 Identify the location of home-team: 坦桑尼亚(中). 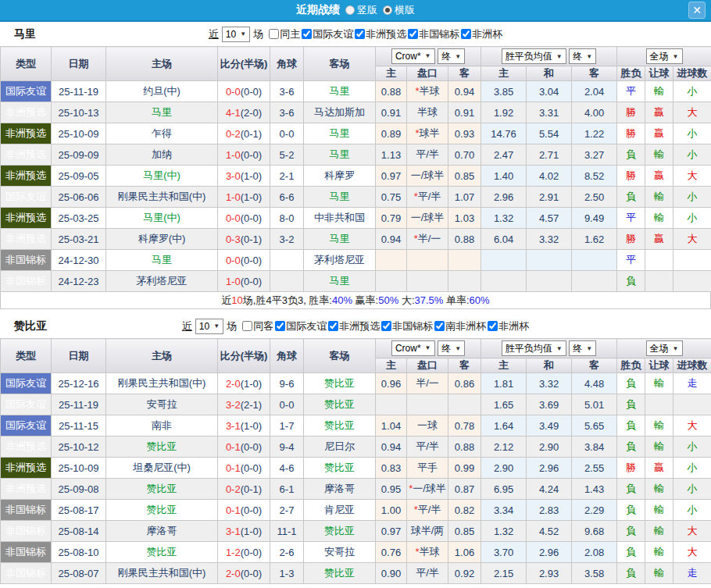
(163, 469).